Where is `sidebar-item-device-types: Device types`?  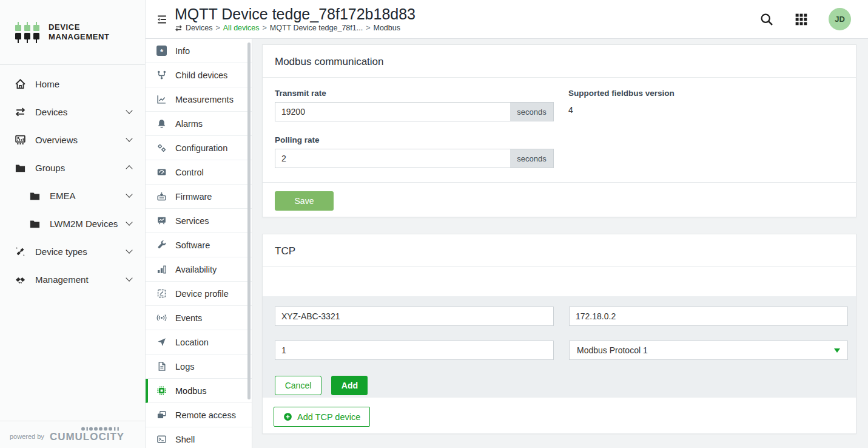
sidebar-item-device-types: Device types is located at coordinates (73, 251).